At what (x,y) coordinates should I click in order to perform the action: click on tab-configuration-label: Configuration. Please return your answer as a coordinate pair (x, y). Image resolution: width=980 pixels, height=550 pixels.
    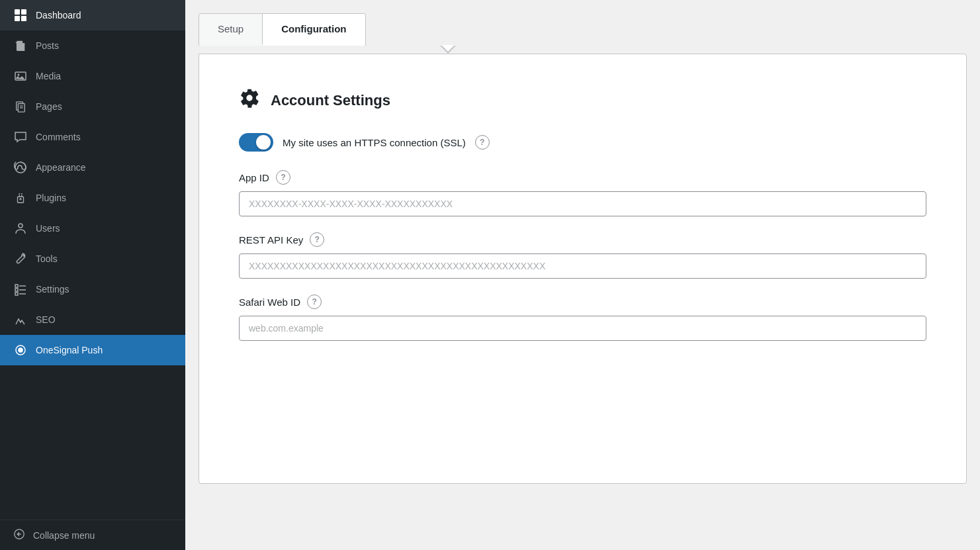
    Looking at the image, I should click on (314, 29).